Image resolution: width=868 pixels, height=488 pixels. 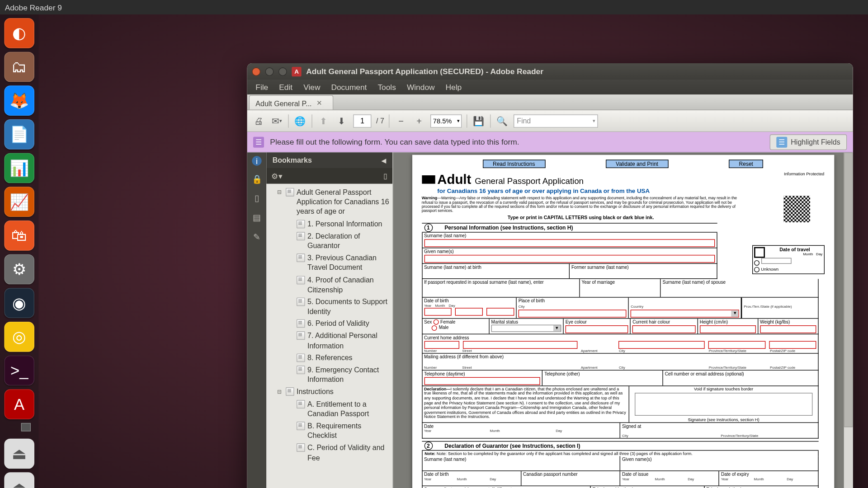 What do you see at coordinates (329, 358) in the screenshot?
I see `bookmark-item: 8. References` at bounding box center [329, 358].